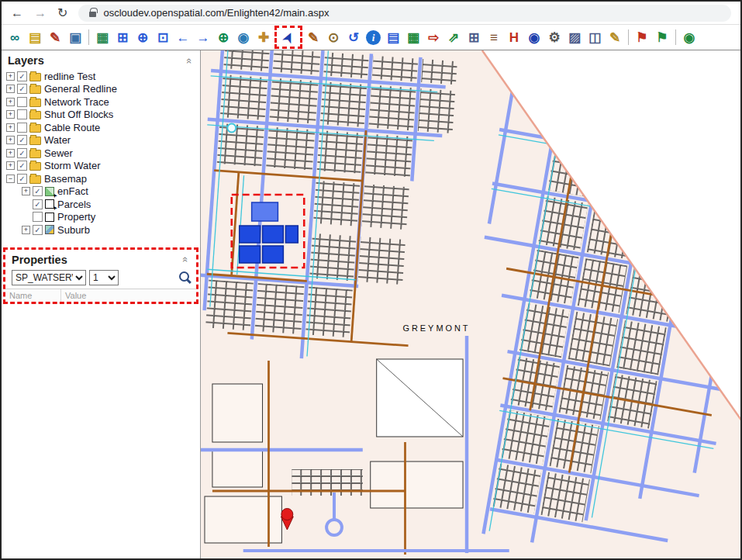 Image resolution: width=742 pixels, height=560 pixels. I want to click on collapse-toggle: −, so click(11, 178).